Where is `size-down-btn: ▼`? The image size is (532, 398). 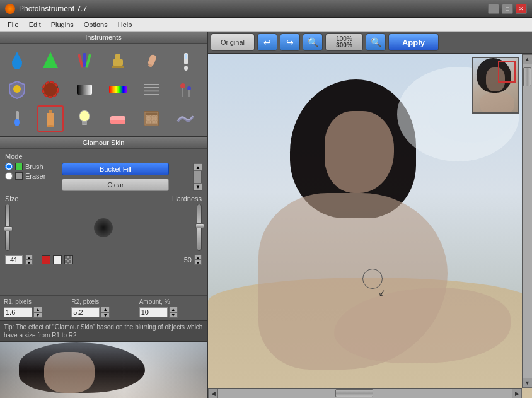
size-down-btn: ▼ is located at coordinates (29, 262).